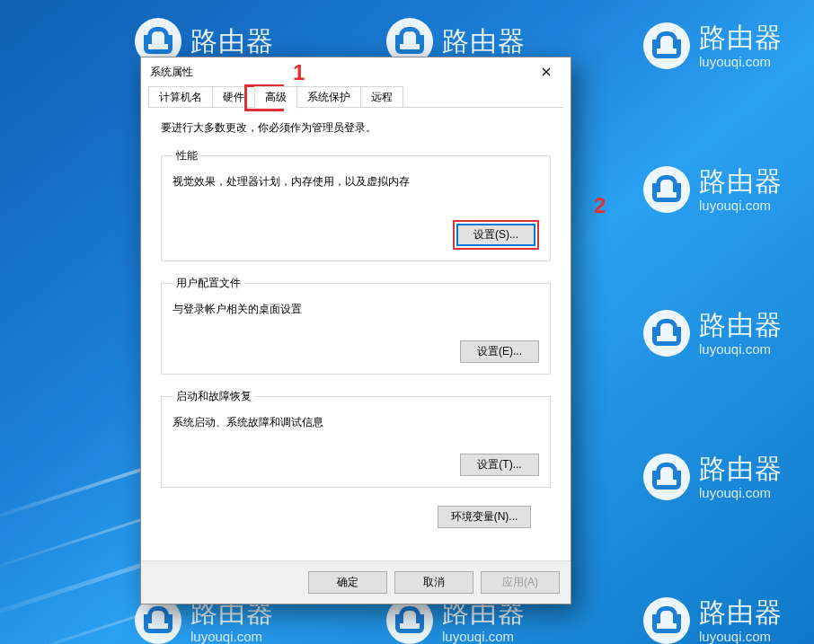 Image resolution: width=814 pixels, height=644 pixels. Describe the element at coordinates (356, 97) in the screenshot. I see `tabstrip: 计算机名 硬件 高级 系统保护 远程` at that location.